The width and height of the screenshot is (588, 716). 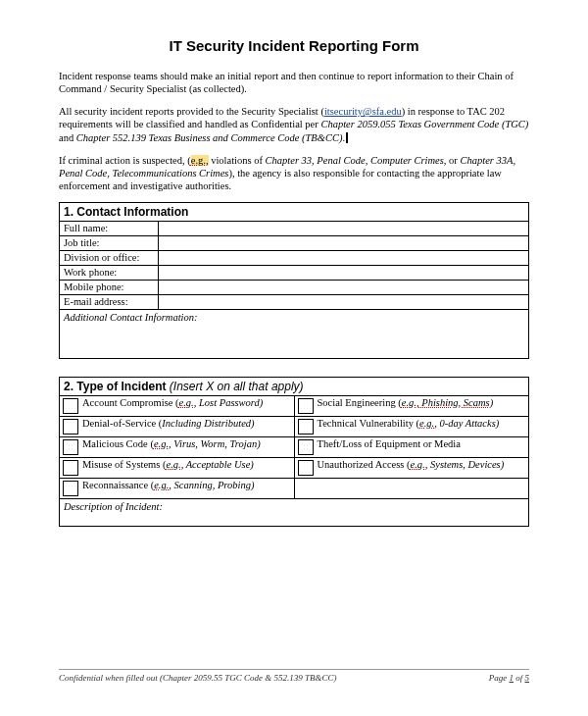 What do you see at coordinates (412, 447) in the screenshot?
I see `incident-right-column: Social Engineering (e.g., Phishing, Scam…` at bounding box center [412, 447].